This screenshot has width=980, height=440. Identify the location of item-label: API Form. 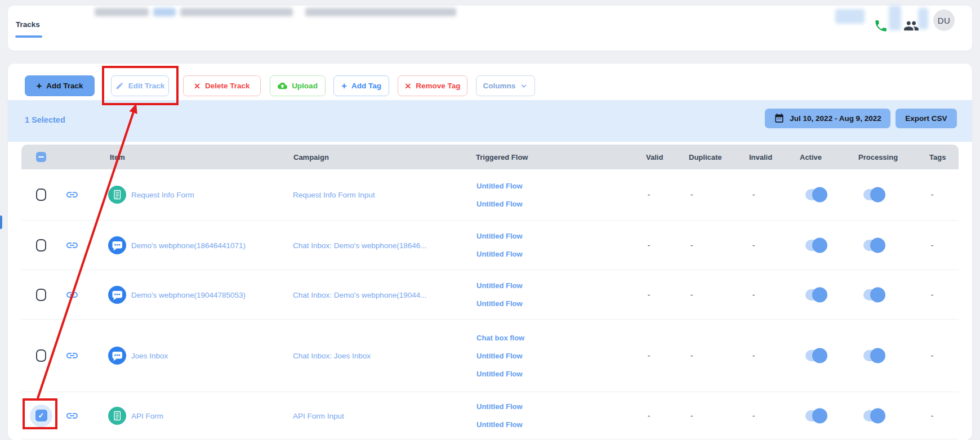
(148, 415).